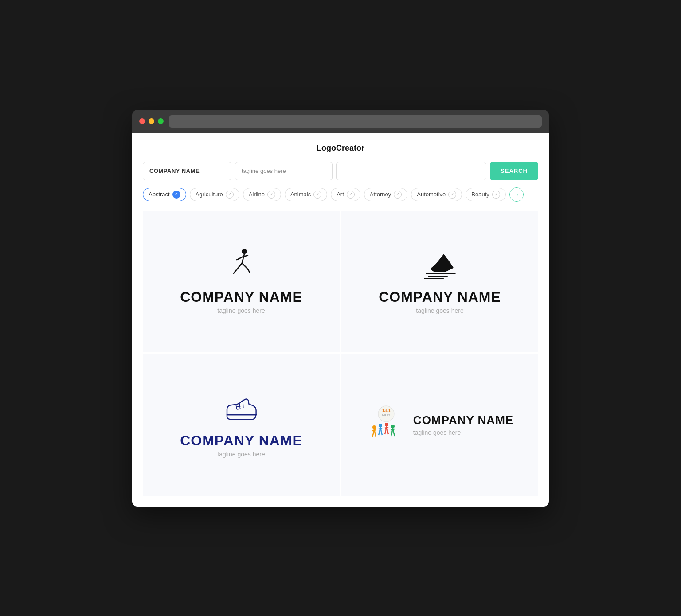 The width and height of the screenshot is (681, 616). I want to click on check-icon-beauty, so click(496, 195).